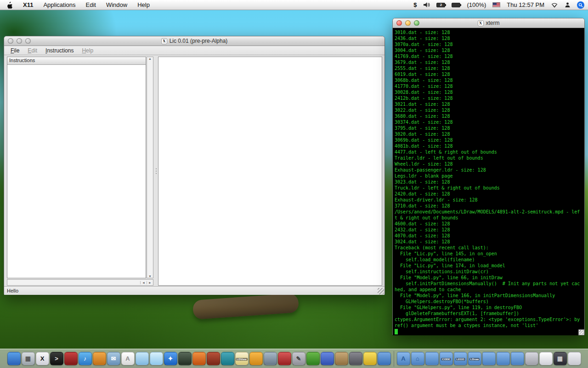 This screenshot has height=368, width=588. Describe the element at coordinates (546, 359) in the screenshot. I see `dock-documents` at that location.